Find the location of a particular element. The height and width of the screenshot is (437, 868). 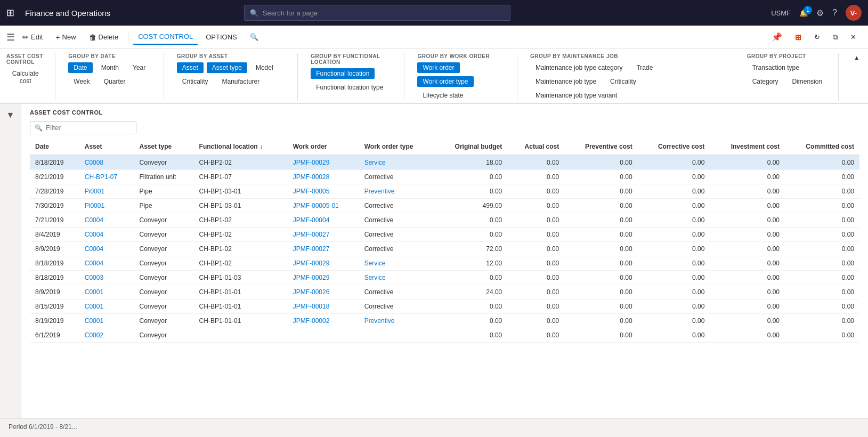

hamburger-icon: ☰ is located at coordinates (11, 37).